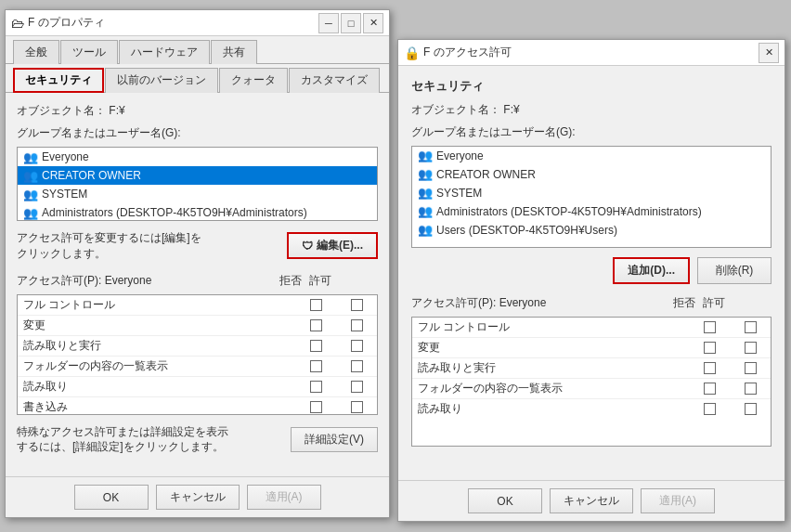  I want to click on ok-button: OK, so click(111, 498).